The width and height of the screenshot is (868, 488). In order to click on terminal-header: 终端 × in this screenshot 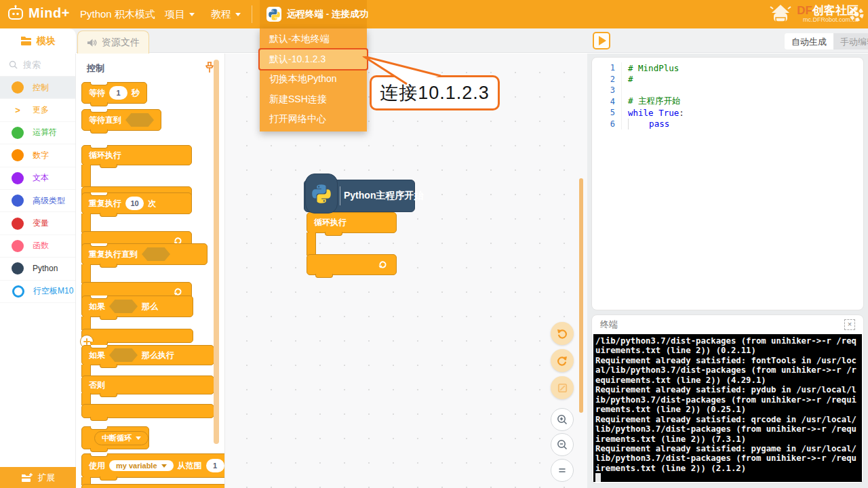, I will do `click(728, 325)`.